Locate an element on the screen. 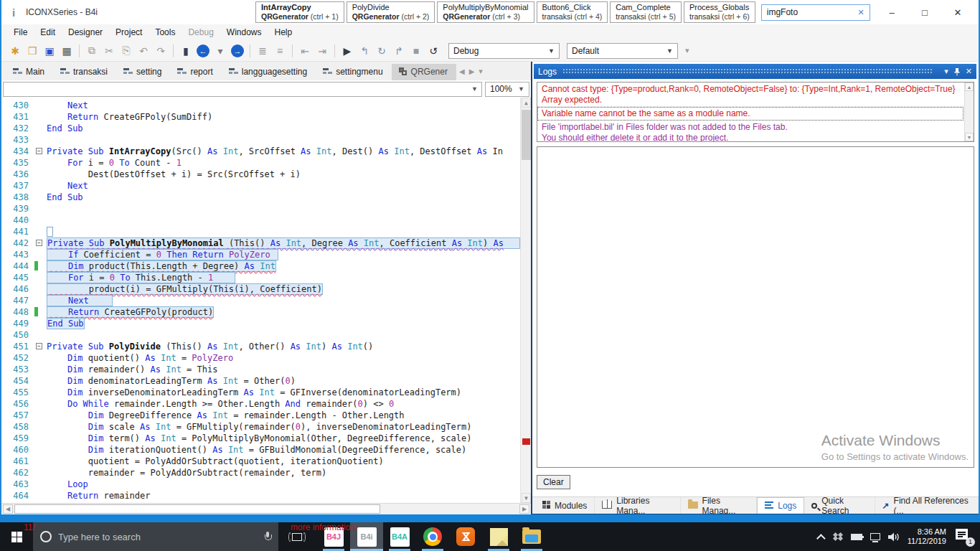  undo-icon: ↶ is located at coordinates (143, 51).